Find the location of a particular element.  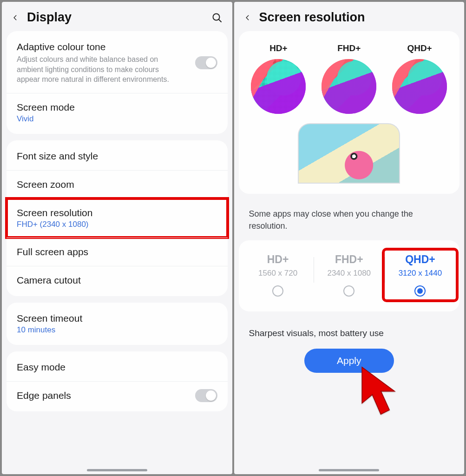

row-value: FHD+ (2340 x 1080) is located at coordinates (117, 225).